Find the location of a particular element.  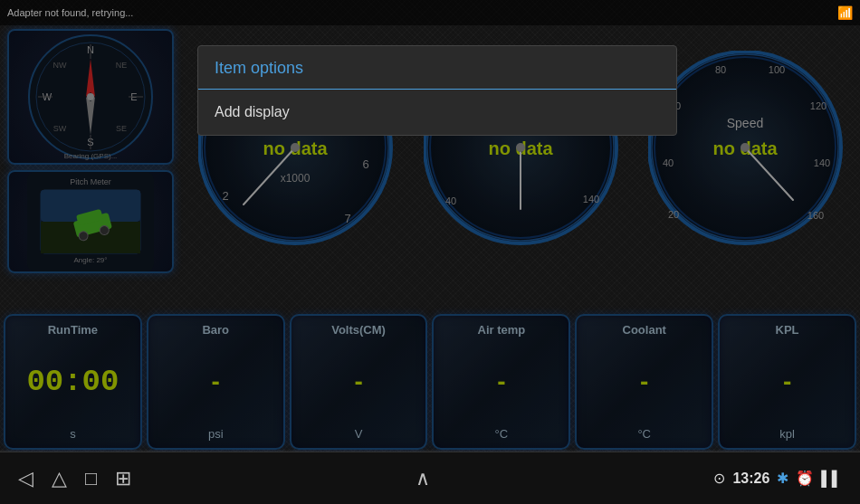

add-display-option: Add display is located at coordinates (437, 112).